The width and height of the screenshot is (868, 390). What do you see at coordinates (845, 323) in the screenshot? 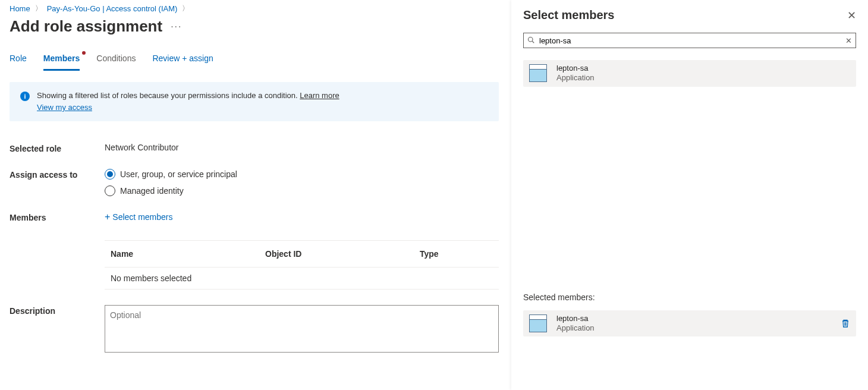
I see `remove-icon` at bounding box center [845, 323].